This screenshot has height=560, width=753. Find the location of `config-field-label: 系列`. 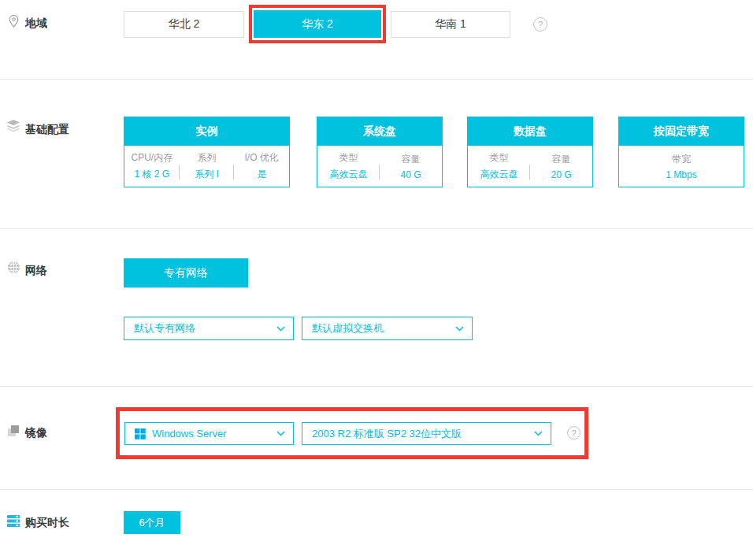

config-field-label: 系列 is located at coordinates (207, 158).